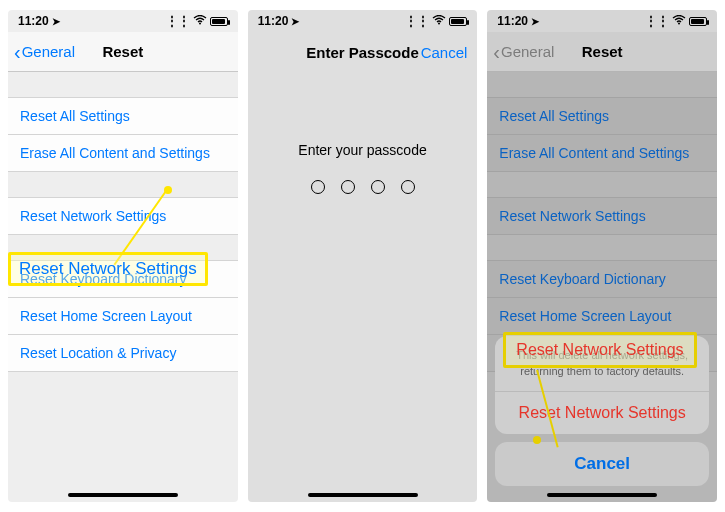  Describe the element at coordinates (363, 150) in the screenshot. I see `passcode-prompt: Enter your passcode` at that location.